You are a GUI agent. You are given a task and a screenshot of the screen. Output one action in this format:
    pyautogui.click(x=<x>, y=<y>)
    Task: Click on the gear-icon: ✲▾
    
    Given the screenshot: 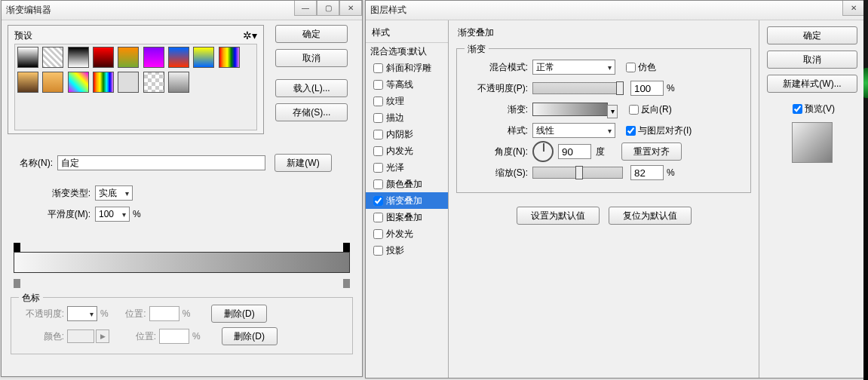 What is the action you would take?
    pyautogui.click(x=250, y=35)
    